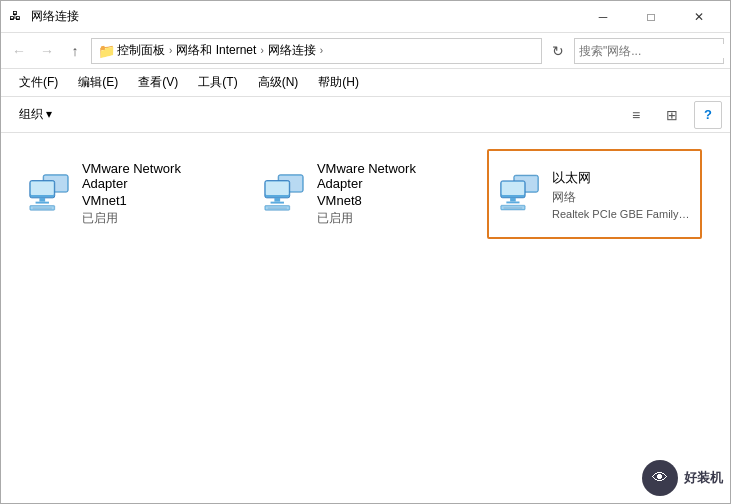  What do you see at coordinates (262, 50) in the screenshot?
I see `breadcrumb-sep-2: ›` at bounding box center [262, 50].